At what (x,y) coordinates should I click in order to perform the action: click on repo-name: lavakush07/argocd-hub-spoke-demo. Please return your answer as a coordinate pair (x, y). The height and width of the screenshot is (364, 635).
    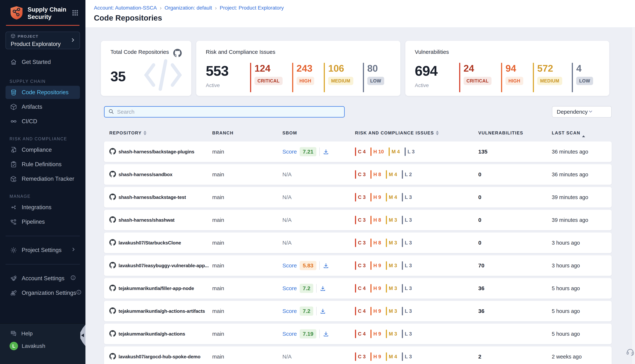
    Looking at the image, I should click on (160, 357).